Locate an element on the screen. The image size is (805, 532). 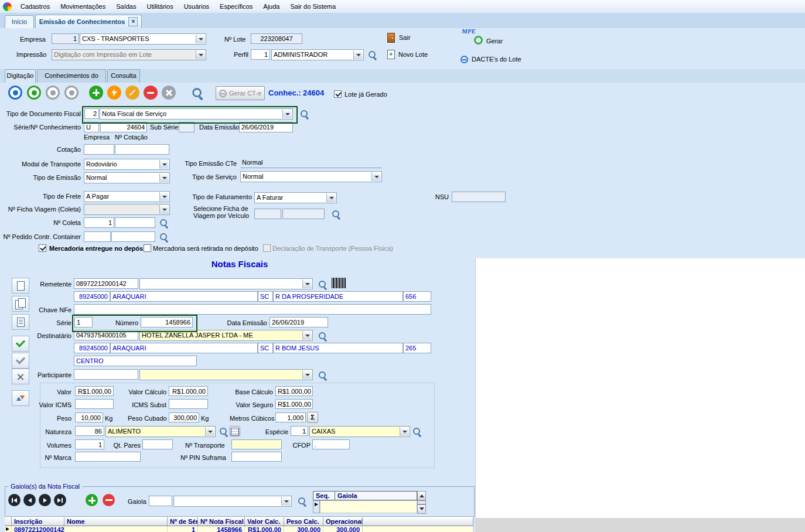
cancel-record-button is located at coordinates (169, 93).